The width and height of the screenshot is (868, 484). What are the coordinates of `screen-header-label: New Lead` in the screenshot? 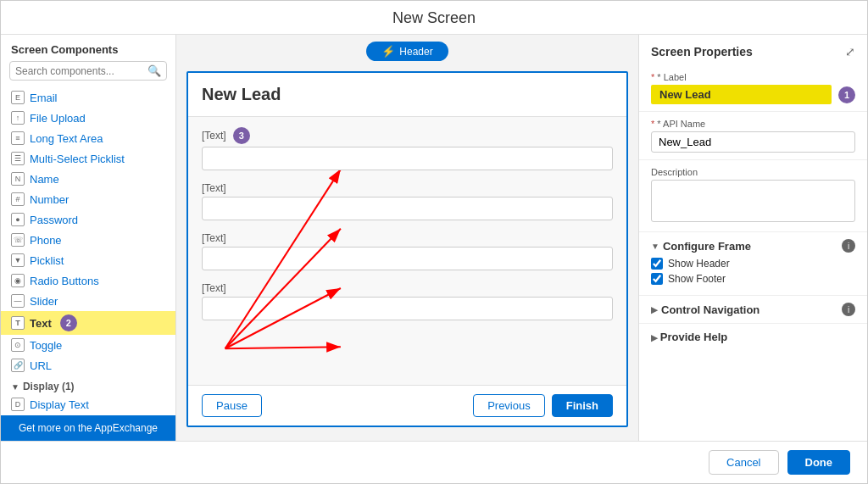 It's located at (407, 95).